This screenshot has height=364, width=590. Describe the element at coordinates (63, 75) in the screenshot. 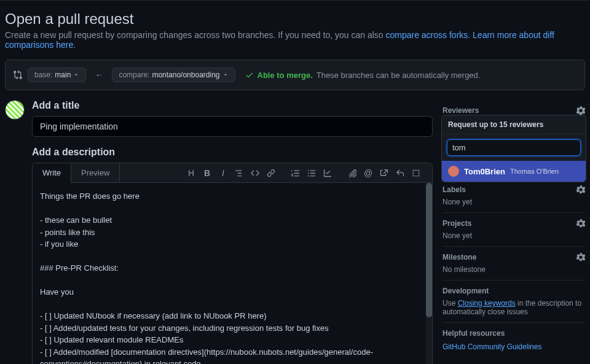

I see `base-value: main` at that location.